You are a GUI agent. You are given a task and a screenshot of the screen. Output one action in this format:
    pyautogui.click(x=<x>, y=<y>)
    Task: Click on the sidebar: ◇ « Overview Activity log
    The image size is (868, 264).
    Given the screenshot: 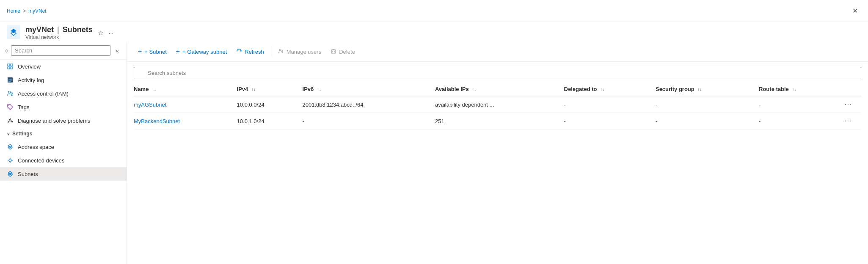 What is the action you would take?
    pyautogui.click(x=63, y=153)
    